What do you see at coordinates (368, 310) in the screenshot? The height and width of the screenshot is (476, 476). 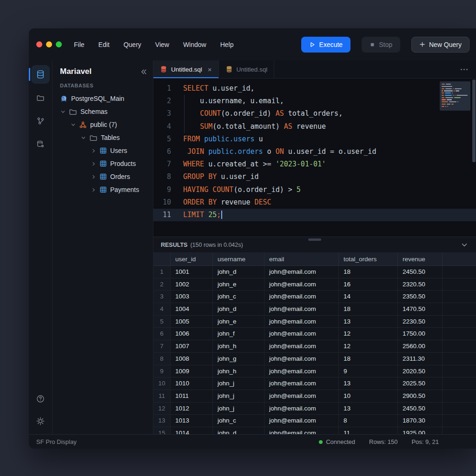 I see `table-cell: 18` at bounding box center [368, 310].